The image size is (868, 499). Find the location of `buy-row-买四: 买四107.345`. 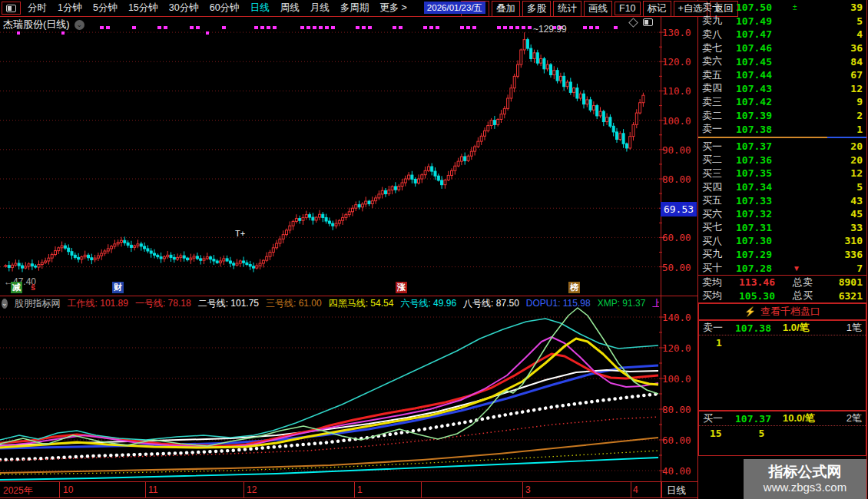

buy-row-买四: 买四107.345 is located at coordinates (782, 187).